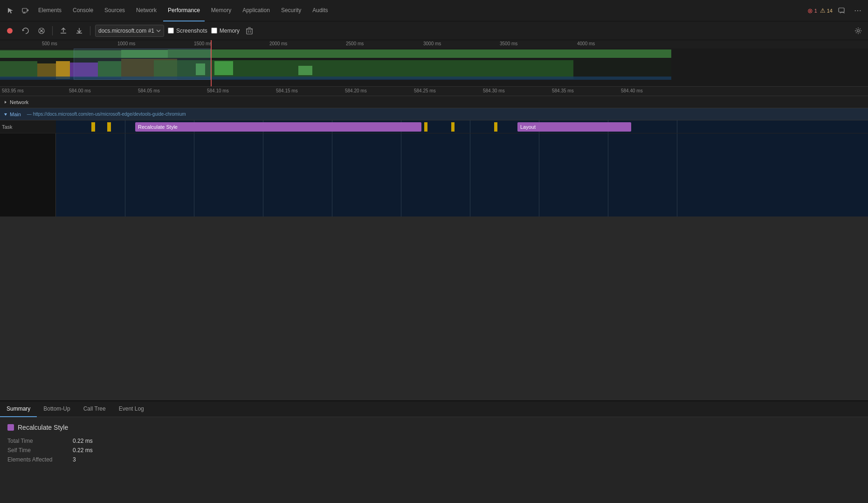 The height and width of the screenshot is (503, 868). I want to click on more-icon: ⋯, so click(858, 11).